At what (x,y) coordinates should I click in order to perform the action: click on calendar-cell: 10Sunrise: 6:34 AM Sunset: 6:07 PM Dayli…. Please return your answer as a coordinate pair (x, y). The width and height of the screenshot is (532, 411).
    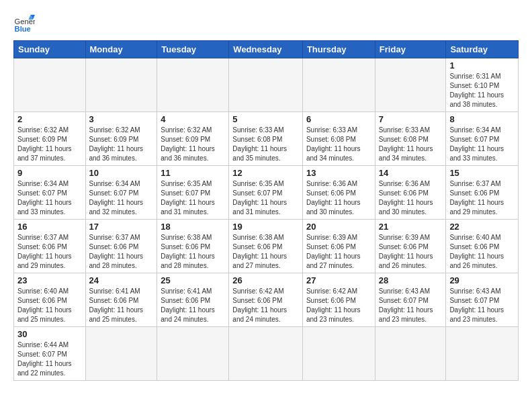
    Looking at the image, I should click on (121, 193).